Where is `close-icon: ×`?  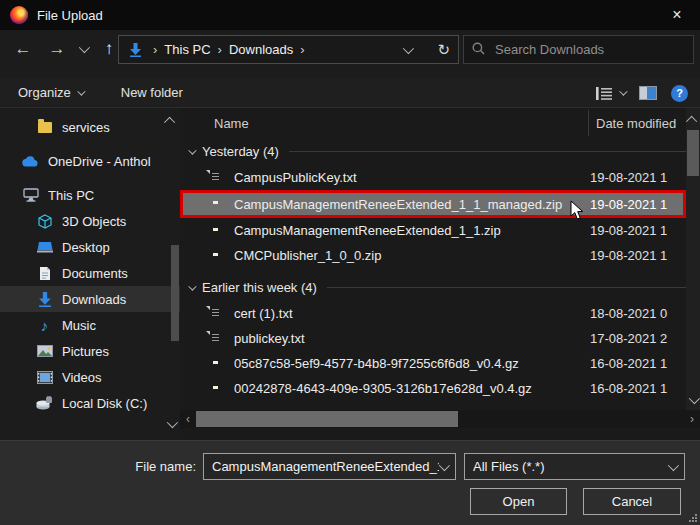 close-icon: × is located at coordinates (676, 15).